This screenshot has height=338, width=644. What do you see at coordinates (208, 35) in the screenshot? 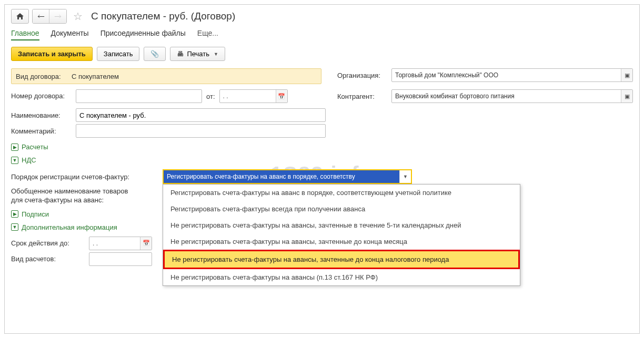
I see `tab-more: Еще...` at bounding box center [208, 35].